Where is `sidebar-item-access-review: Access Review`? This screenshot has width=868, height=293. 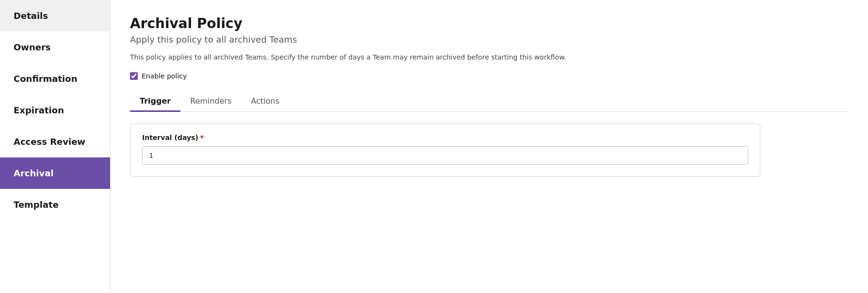 sidebar-item-access-review: Access Review is located at coordinates (55, 141).